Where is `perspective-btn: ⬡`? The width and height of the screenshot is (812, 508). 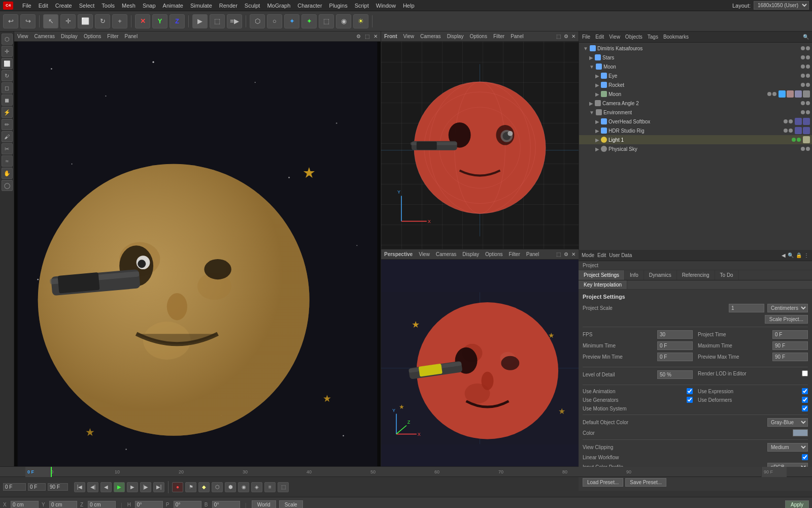
perspective-btn: ⬡ is located at coordinates (257, 21).